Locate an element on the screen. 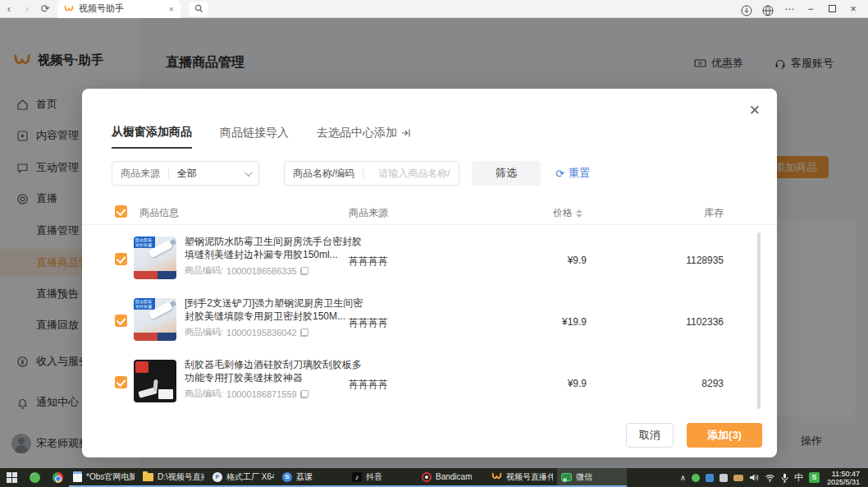 The image size is (868, 487). notepad-icon is located at coordinates (77, 476).